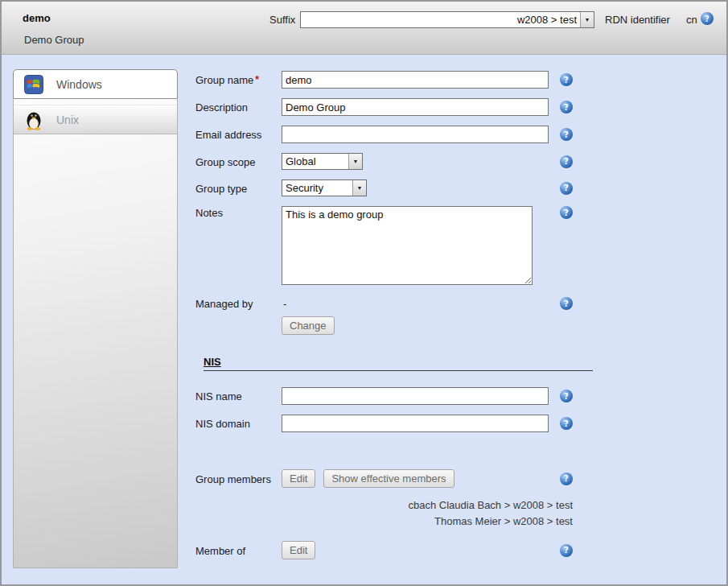 This screenshot has width=728, height=586. Describe the element at coordinates (461, 161) in the screenshot. I see `form-row-group-scope: Group scope Global ▼ ?` at that location.